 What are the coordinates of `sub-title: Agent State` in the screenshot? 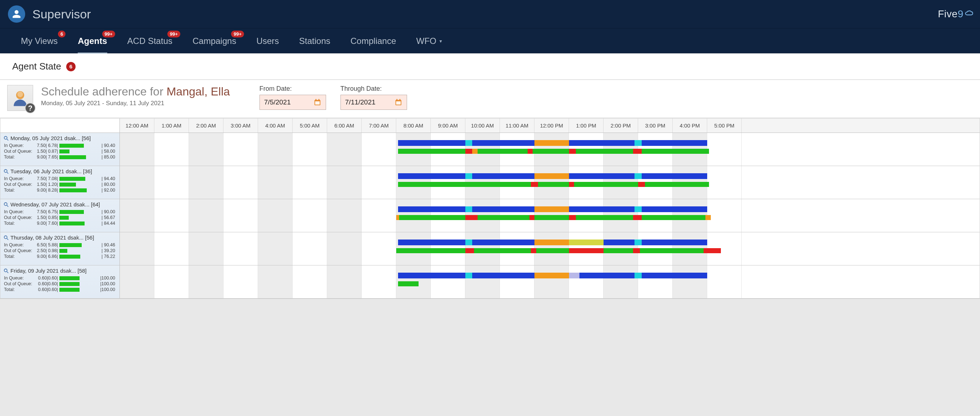 It's located at (37, 66).